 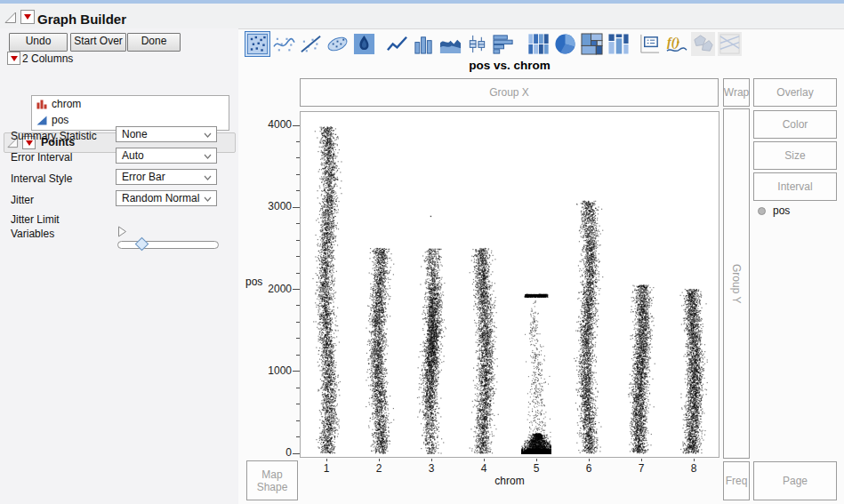 I want to click on x-tick-label: 4, so click(x=484, y=468).